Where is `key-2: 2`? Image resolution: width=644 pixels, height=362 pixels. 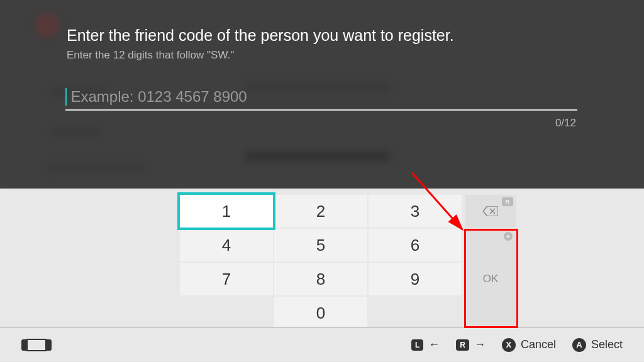
key-2: 2 is located at coordinates (321, 211).